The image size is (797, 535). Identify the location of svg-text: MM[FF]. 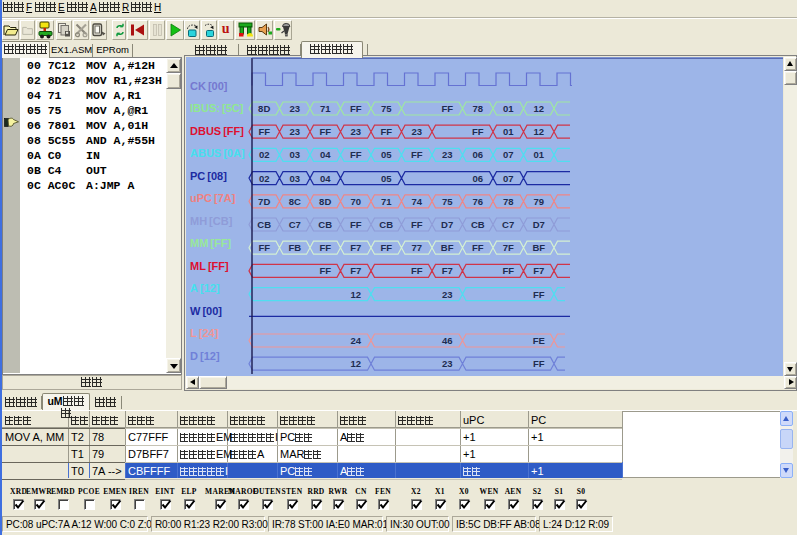
(210, 243).